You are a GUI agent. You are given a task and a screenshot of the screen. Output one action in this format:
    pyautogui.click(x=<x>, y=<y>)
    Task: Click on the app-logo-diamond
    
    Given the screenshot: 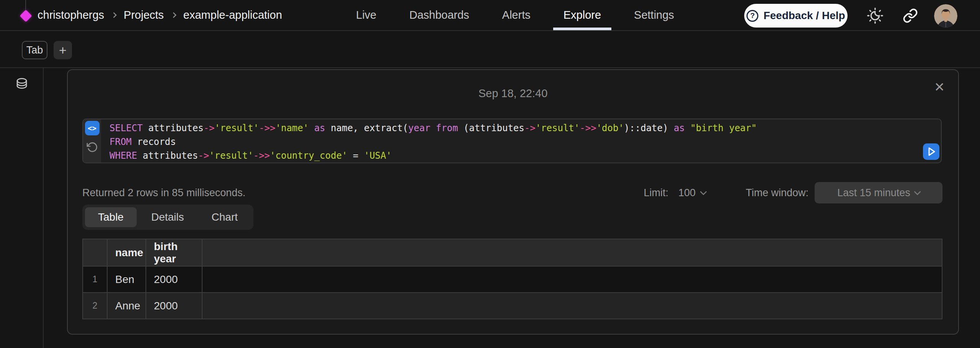 What is the action you would take?
    pyautogui.click(x=26, y=16)
    